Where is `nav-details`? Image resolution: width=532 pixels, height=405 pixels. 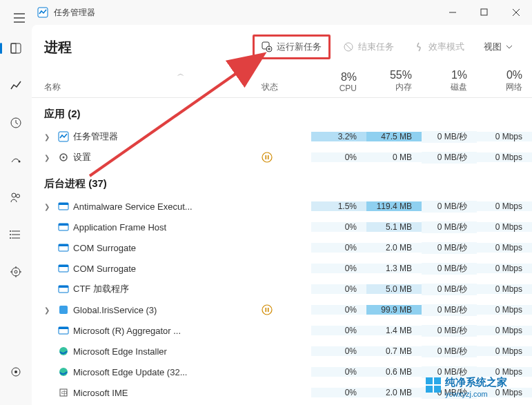 nav-details is located at coordinates (16, 235).